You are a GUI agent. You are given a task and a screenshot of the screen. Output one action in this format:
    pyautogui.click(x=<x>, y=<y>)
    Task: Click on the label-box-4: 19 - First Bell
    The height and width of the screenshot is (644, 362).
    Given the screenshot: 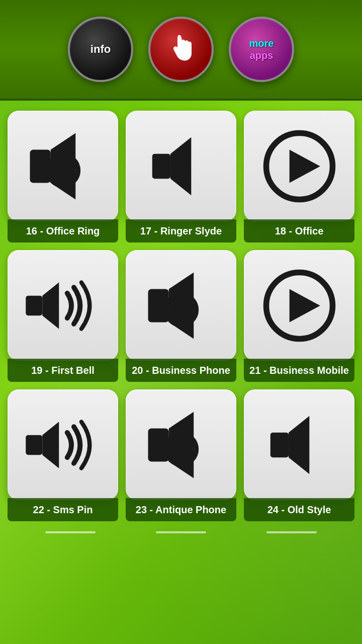 What is the action you would take?
    pyautogui.click(x=63, y=370)
    